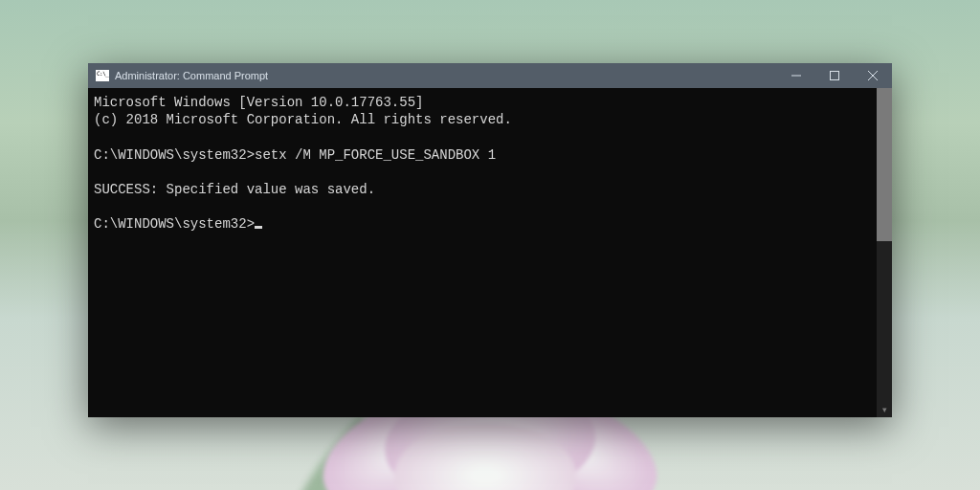  Describe the element at coordinates (873, 76) in the screenshot. I see `close-icon` at that location.